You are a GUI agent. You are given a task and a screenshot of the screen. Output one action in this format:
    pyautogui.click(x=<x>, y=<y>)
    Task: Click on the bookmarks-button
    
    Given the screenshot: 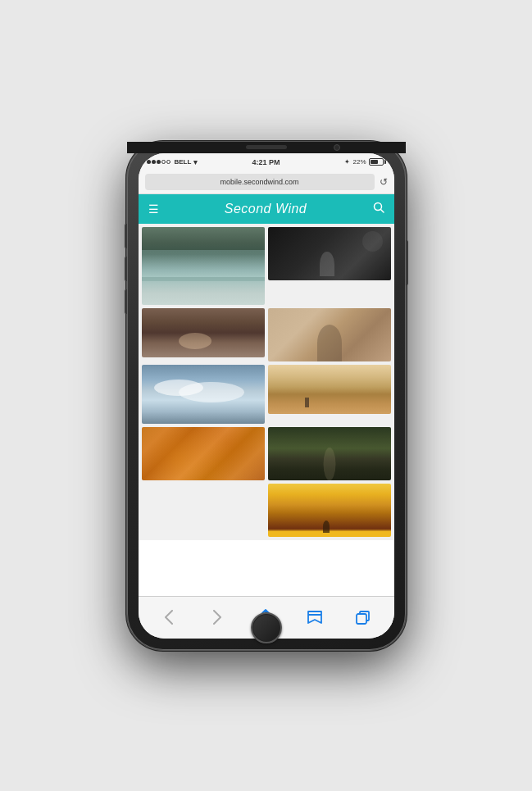 What is the action you would take?
    pyautogui.click(x=315, y=617)
    